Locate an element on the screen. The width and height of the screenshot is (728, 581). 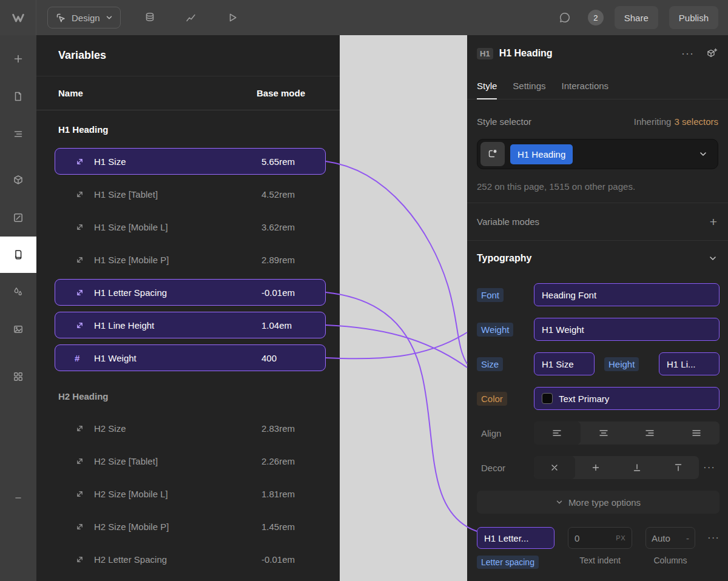
color-field: Text Primary is located at coordinates (627, 398).